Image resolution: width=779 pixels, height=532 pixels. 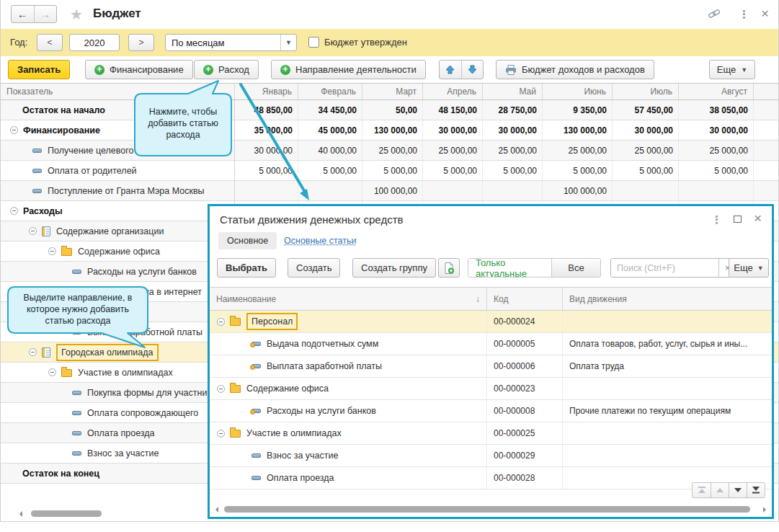 I want to click on main-hscrollbar, so click(x=104, y=513).